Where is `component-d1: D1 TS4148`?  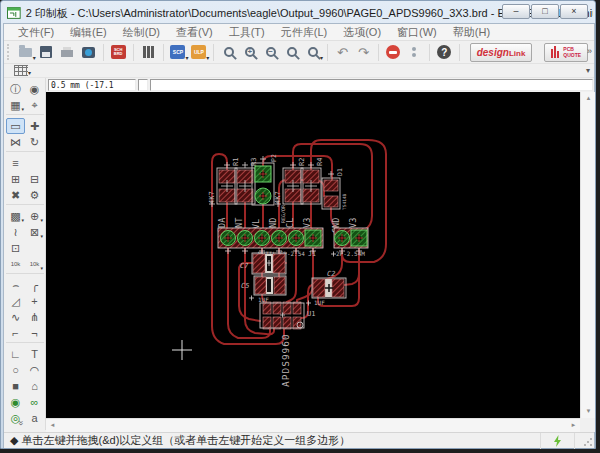
component-d1: D1 TS4148 is located at coordinates (334, 189).